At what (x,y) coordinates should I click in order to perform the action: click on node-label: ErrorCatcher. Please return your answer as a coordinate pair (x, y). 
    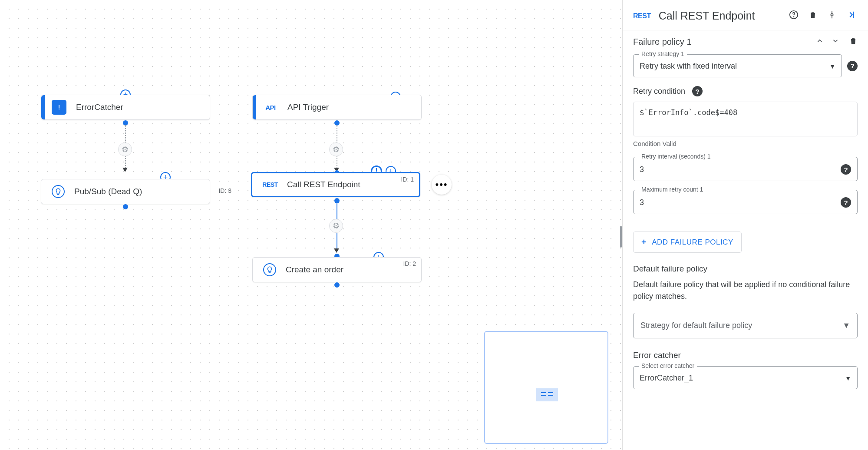
    Looking at the image, I should click on (100, 107).